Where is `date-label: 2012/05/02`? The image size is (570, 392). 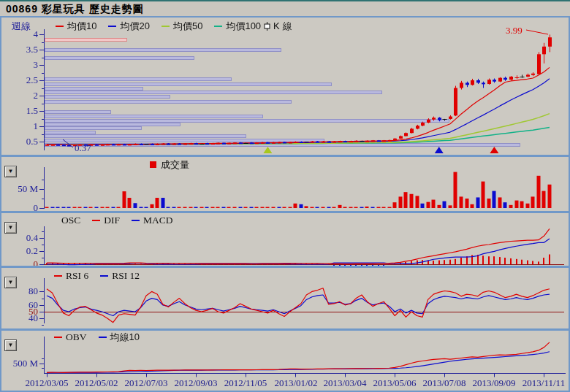
date-label: 2012/05/02 is located at coordinates (96, 383).